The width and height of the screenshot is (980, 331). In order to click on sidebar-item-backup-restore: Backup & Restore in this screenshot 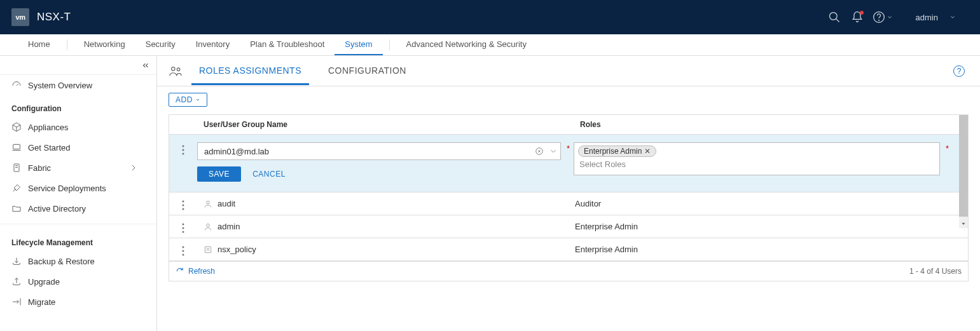, I will do `click(78, 261)`.